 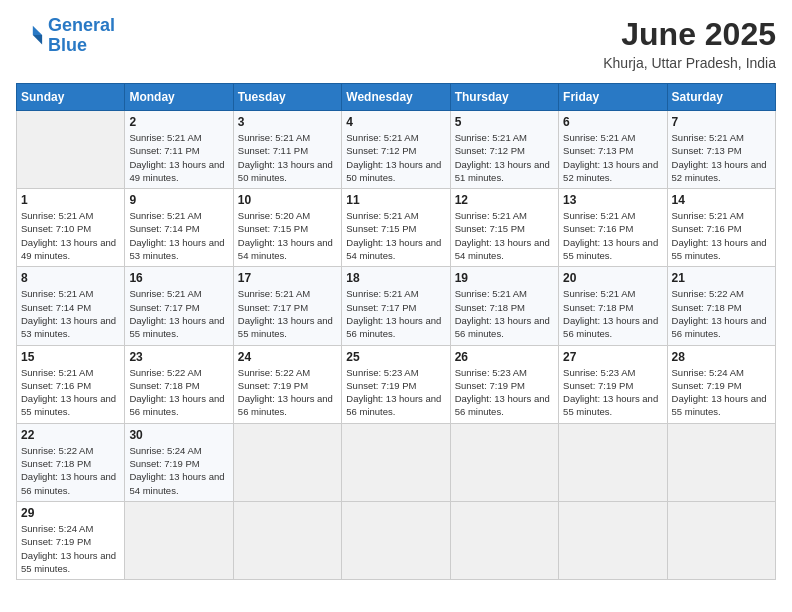 What do you see at coordinates (287, 98) in the screenshot?
I see `col-tuesday: Tuesday` at bounding box center [287, 98].